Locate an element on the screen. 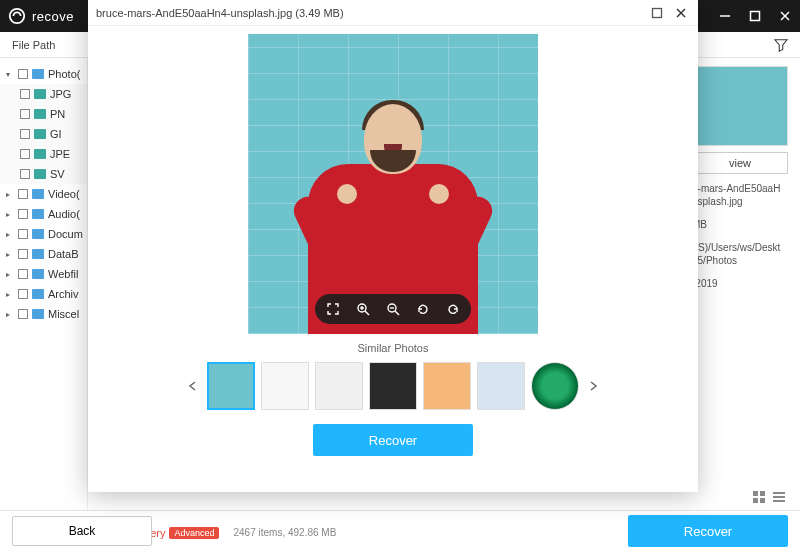 Image resolution: width=800 pixels, height=554 pixels. window-controls is located at coordinates (755, 16).